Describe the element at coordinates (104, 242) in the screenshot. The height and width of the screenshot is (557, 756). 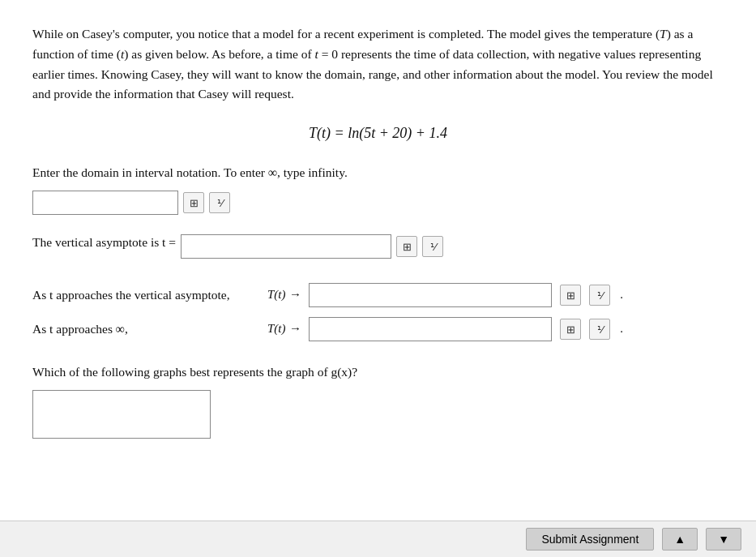
I see `asymptote-label: The vertical asymptote is t =` at that location.